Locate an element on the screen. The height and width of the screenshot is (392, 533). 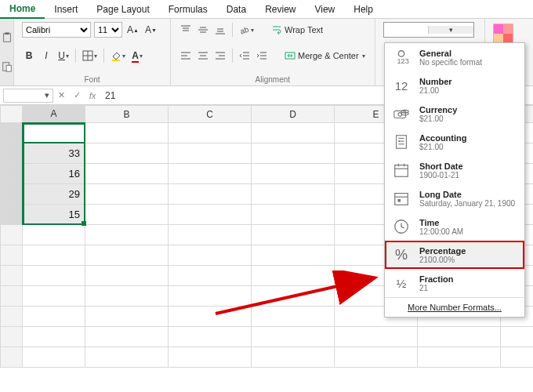
align-left-icon is located at coordinates (186, 56).